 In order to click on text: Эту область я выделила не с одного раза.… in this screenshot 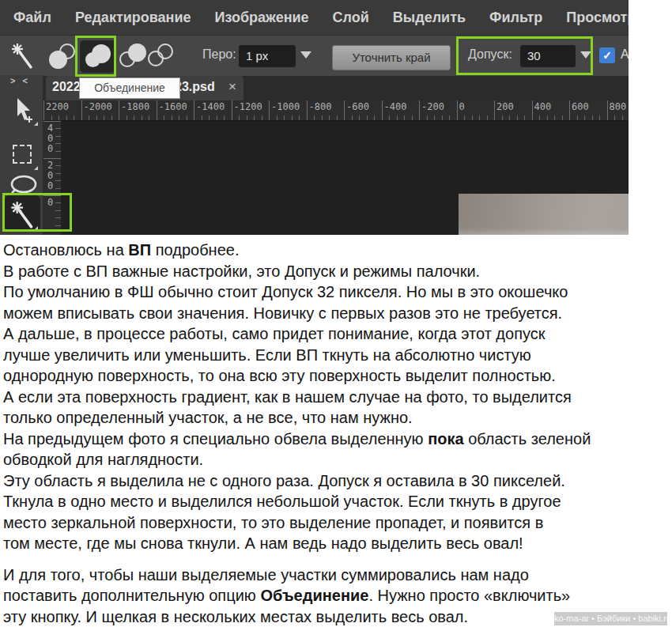, I will do `click(285, 481)`.